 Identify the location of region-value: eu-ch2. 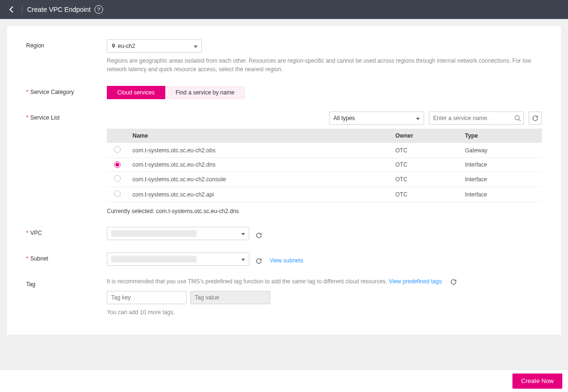
(126, 46).